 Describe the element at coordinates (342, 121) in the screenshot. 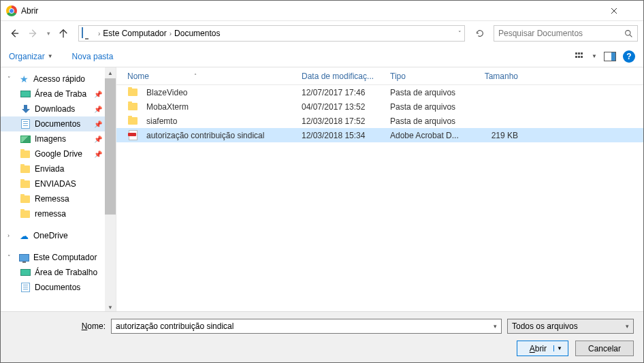

I see `file-date: 12/03/2018 17:52` at that location.